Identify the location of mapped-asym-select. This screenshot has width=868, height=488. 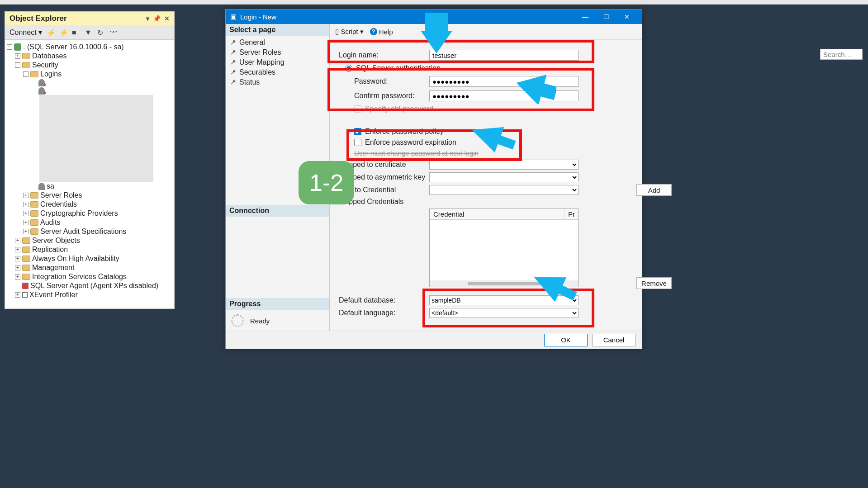
(504, 177).